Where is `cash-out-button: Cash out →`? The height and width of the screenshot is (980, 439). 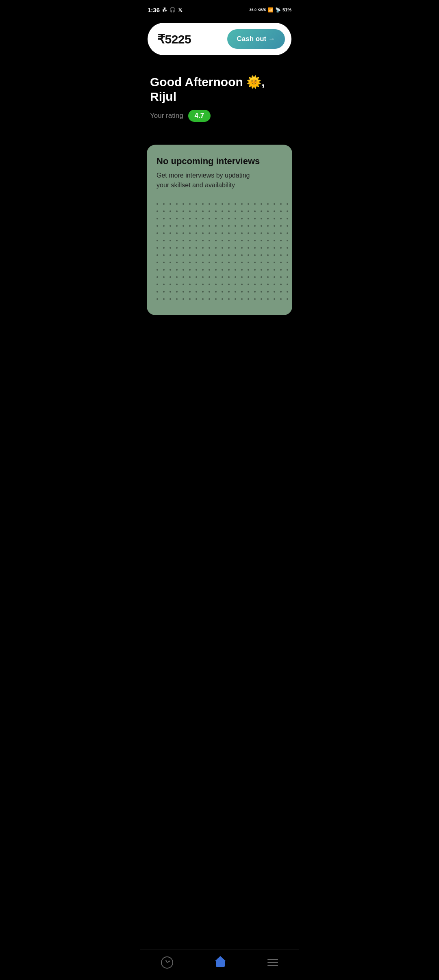 cash-out-button: Cash out → is located at coordinates (256, 39).